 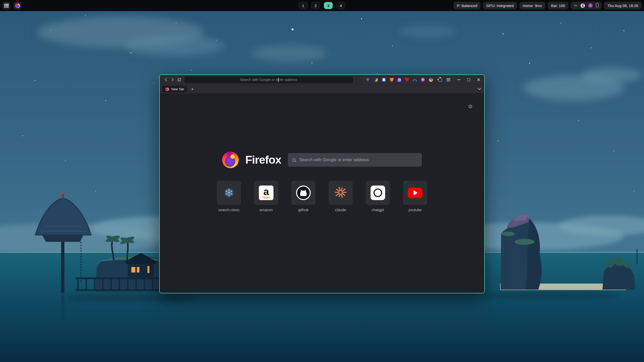 I want to click on status-pill: P: Balanced, so click(x=467, y=6).